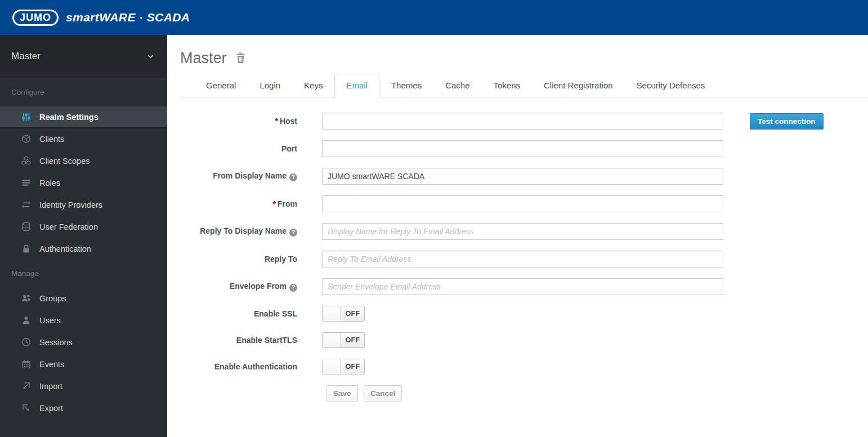  What do you see at coordinates (522, 149) in the screenshot?
I see `port-input` at bounding box center [522, 149].